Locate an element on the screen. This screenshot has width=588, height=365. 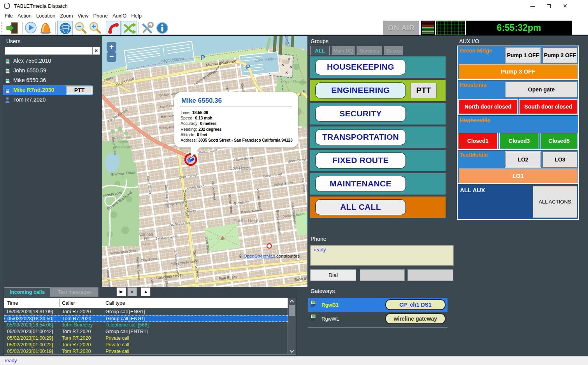
pump2-button: Pump 2 OFF is located at coordinates (560, 55).